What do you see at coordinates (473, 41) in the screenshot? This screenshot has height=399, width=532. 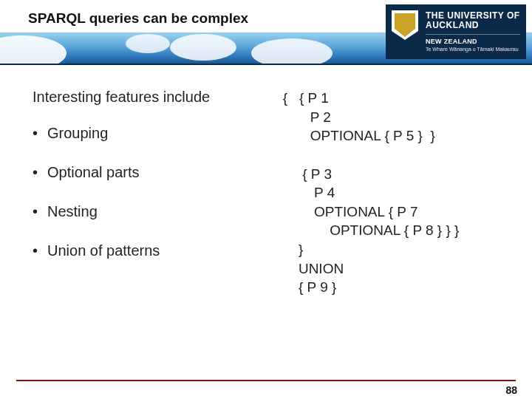 I see `logo-country: NEW ZEALAND` at bounding box center [473, 41].